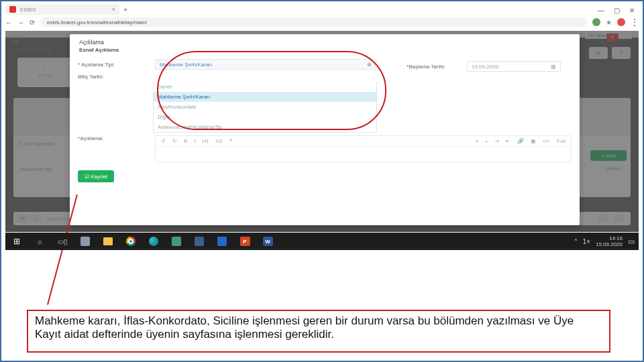 Image resolution: width=644 pixels, height=362 pixels. Describe the element at coordinates (322, 22) in the screenshot. I see `address-row: ← → ⟳ esbis.ticaret.gov.tr/esnaf/esnafde…` at that location.